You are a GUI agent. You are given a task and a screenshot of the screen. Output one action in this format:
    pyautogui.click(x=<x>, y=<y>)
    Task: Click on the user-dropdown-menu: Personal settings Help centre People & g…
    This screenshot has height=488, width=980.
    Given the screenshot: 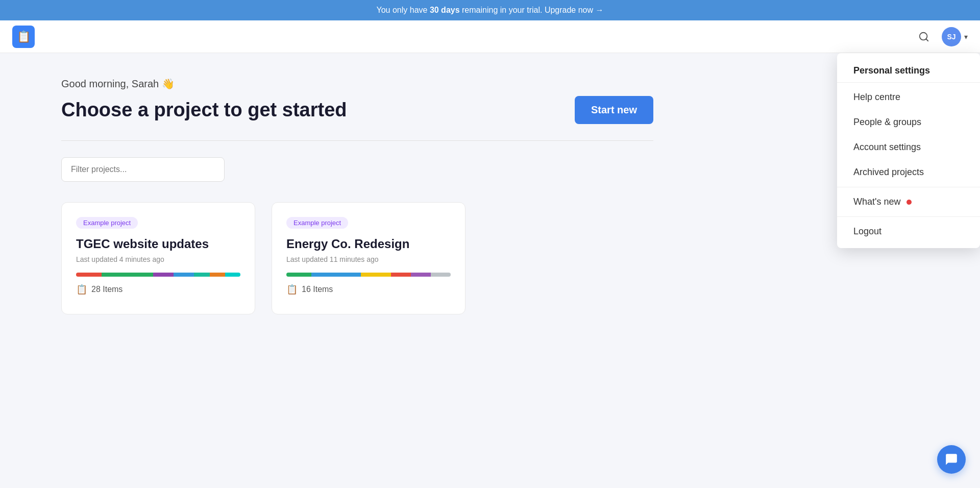 What is the action you would take?
    pyautogui.click(x=909, y=151)
    